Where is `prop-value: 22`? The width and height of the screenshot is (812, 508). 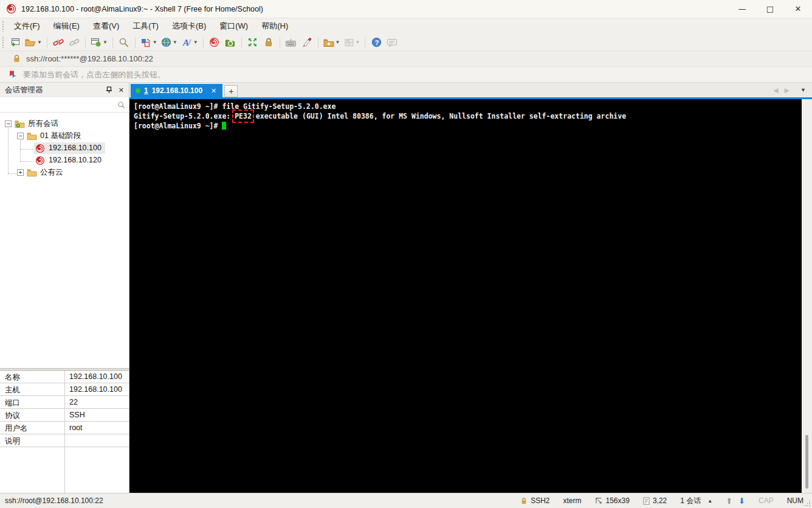 prop-value: 22 is located at coordinates (97, 402).